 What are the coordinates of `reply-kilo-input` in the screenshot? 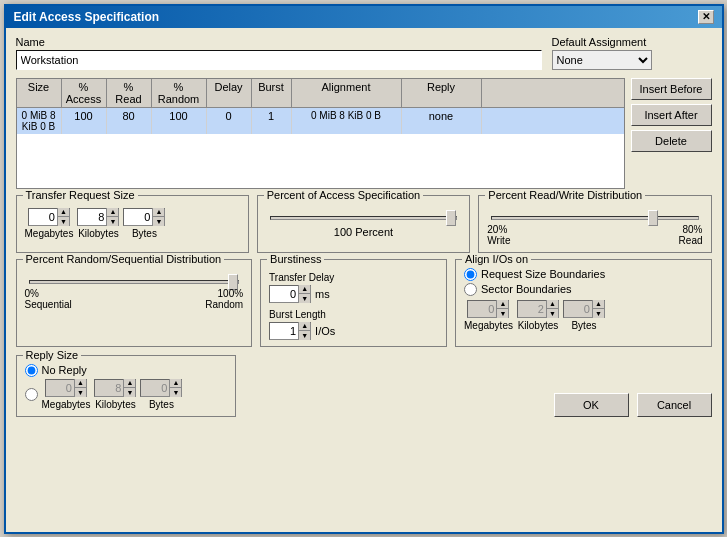 It's located at (109, 388).